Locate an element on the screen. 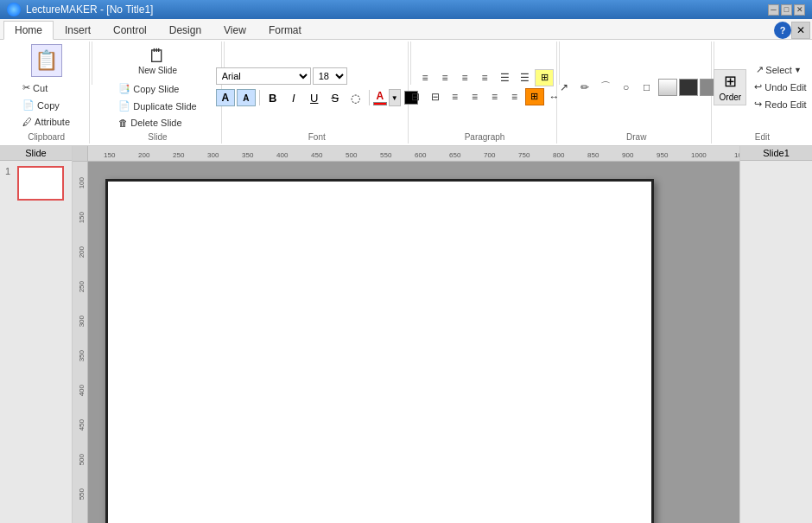 Image resolution: width=812 pixels, height=523 pixels. order-button: ⊞ Order is located at coordinates (730, 87).